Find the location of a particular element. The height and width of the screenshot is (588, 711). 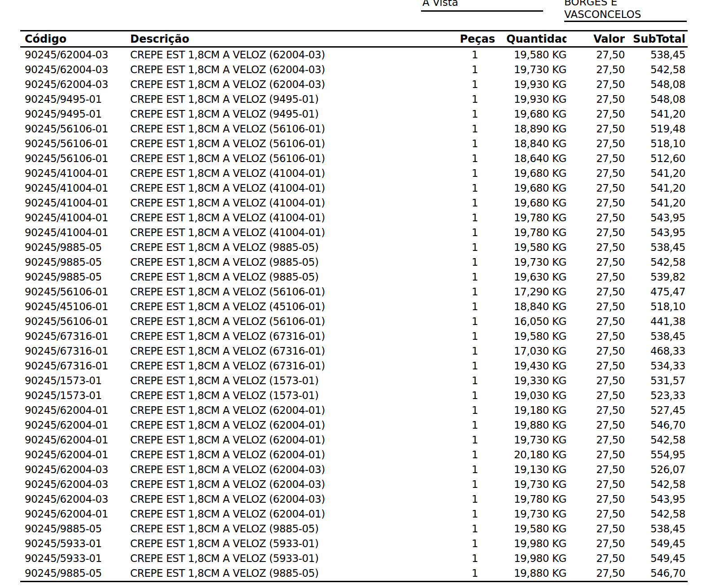

item-quantidade-cell: 19,730 KG is located at coordinates (531, 514).